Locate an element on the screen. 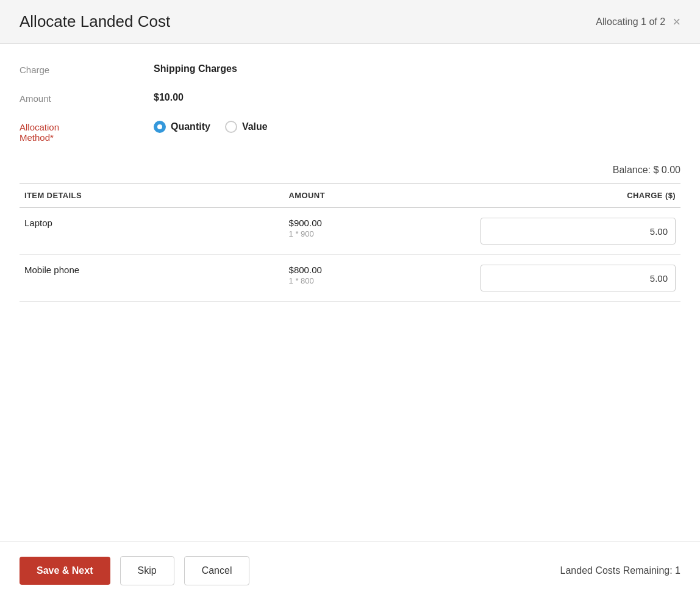  charge-value: Shipping Charges is located at coordinates (195, 69).